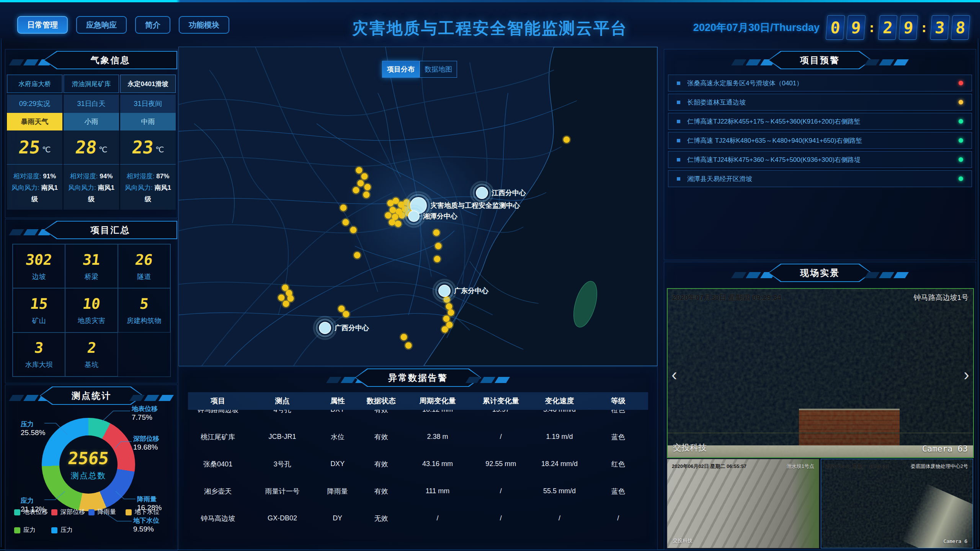  I want to click on vegetation-strip, so click(805, 504).